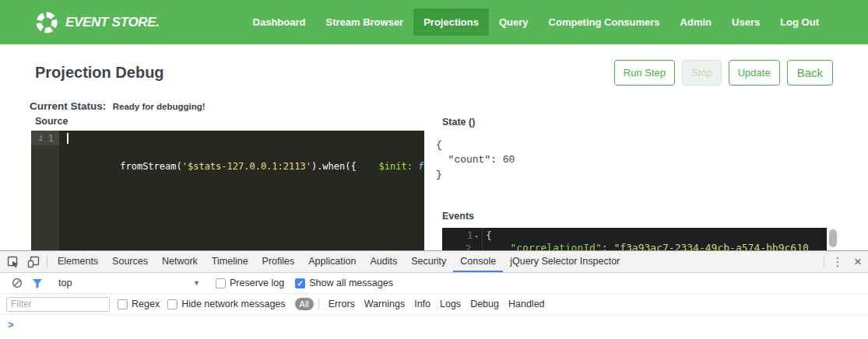  I want to click on clear-console-icon, so click(17, 283).